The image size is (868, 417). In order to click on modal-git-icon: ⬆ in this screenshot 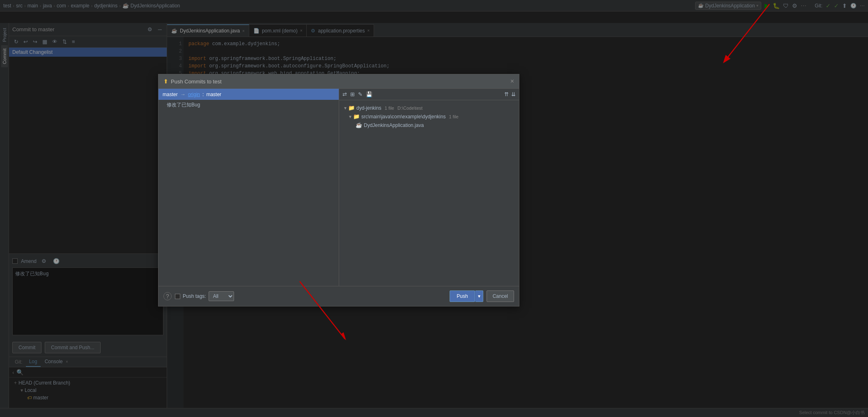, I will do `click(166, 81)`.